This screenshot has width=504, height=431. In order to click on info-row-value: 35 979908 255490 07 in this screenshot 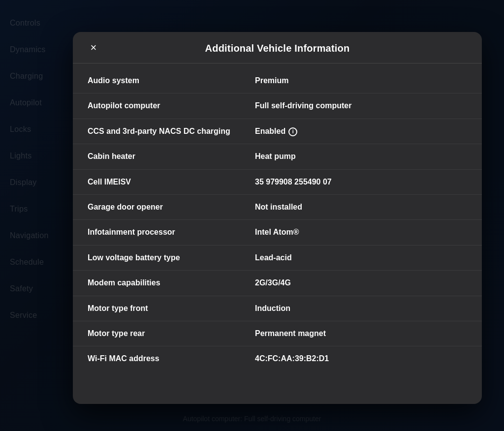, I will do `click(361, 182)`.